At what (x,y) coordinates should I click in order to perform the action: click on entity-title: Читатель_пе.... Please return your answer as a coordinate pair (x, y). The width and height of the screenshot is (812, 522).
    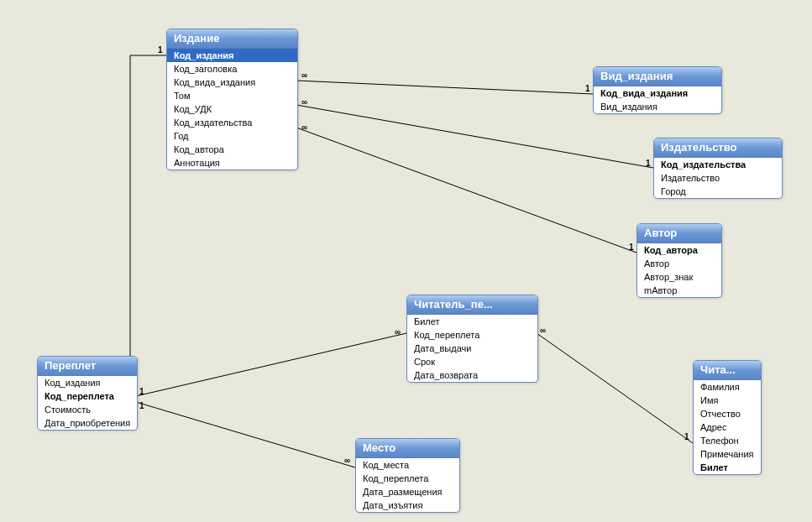
    Looking at the image, I should click on (472, 305).